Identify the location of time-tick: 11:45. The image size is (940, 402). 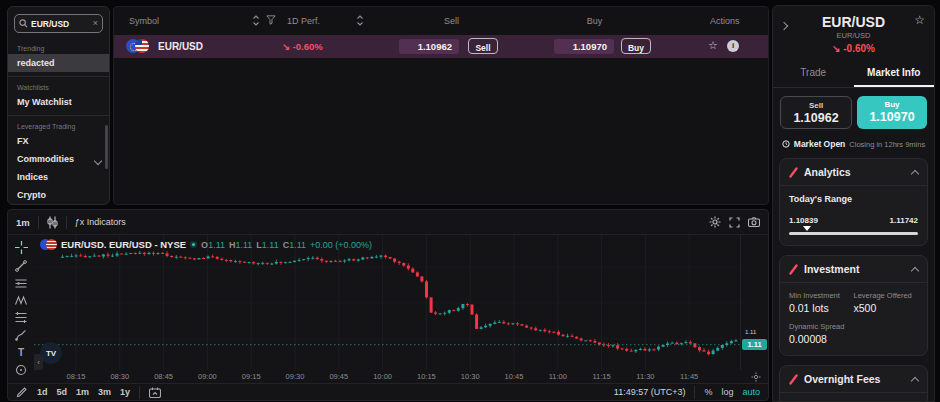
(689, 376).